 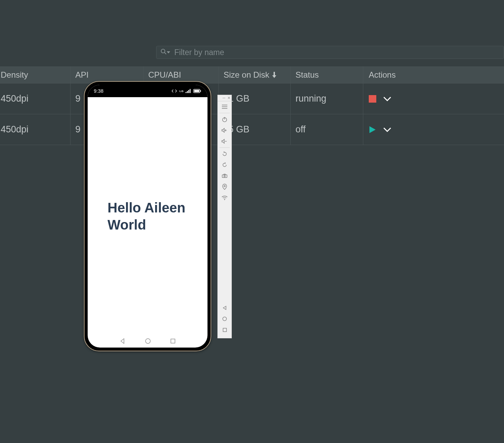 I want to click on phone-screen: 9:38 LG Hello, so click(x=148, y=216).